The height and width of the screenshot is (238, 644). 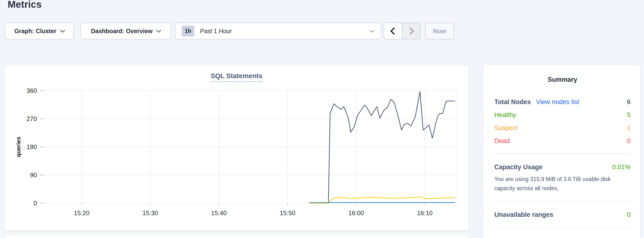 I want to click on svg-text: 180, so click(x=32, y=147).